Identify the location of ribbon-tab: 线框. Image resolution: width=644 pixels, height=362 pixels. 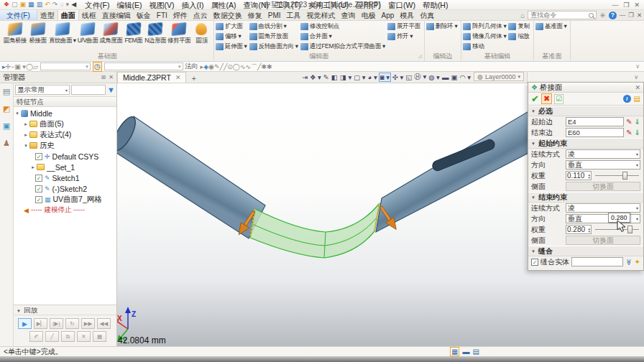
(89, 15).